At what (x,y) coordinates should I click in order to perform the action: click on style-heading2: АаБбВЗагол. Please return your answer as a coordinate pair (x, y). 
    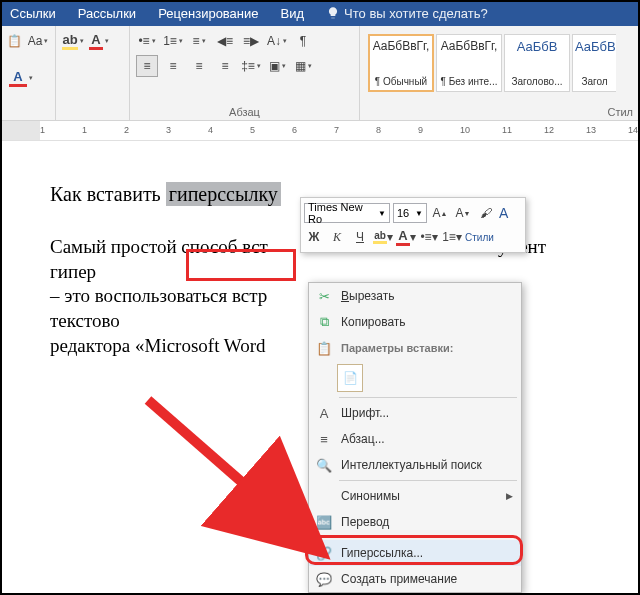
    Looking at the image, I should click on (594, 63).